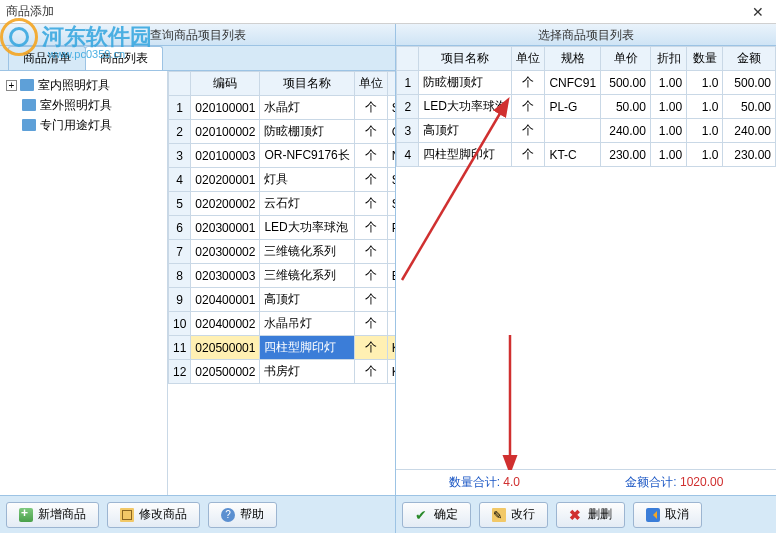 The height and width of the screenshot is (533, 776). Describe the element at coordinates (626, 59) in the screenshot. I see `column-header: 单价` at that location.